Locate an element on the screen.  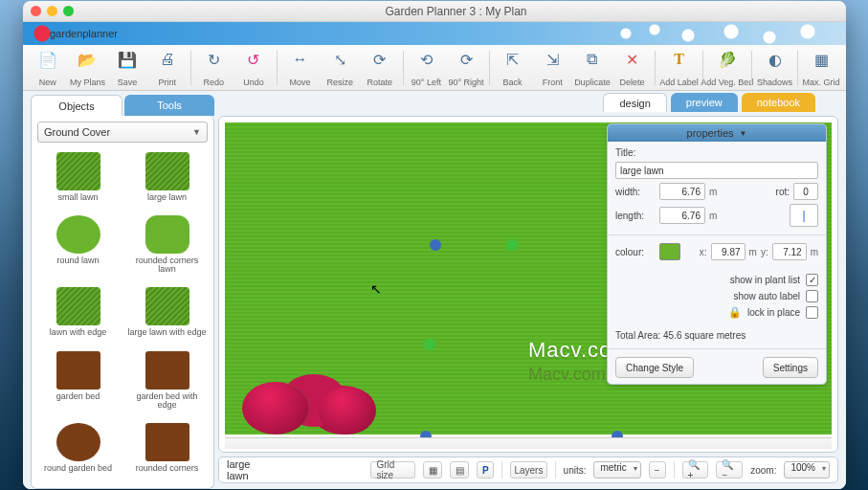
toolbar-new: 📄New is located at coordinates (48, 68).